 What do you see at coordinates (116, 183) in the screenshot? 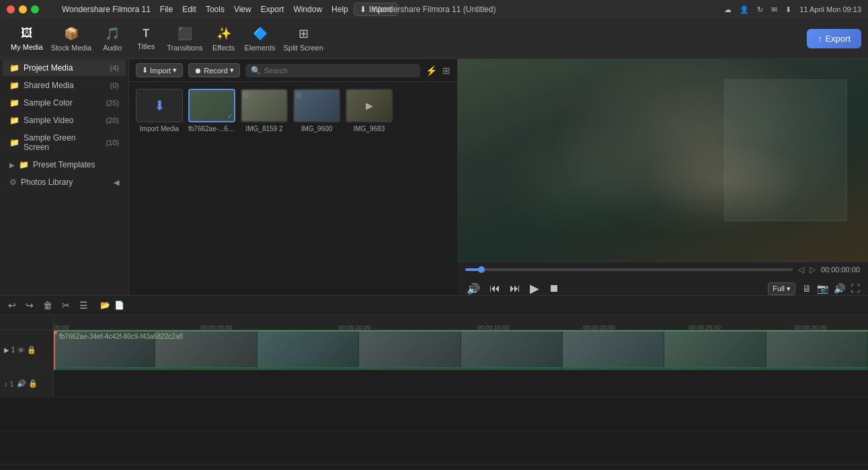
I see `collapse-arrow: ◀` at bounding box center [116, 183].